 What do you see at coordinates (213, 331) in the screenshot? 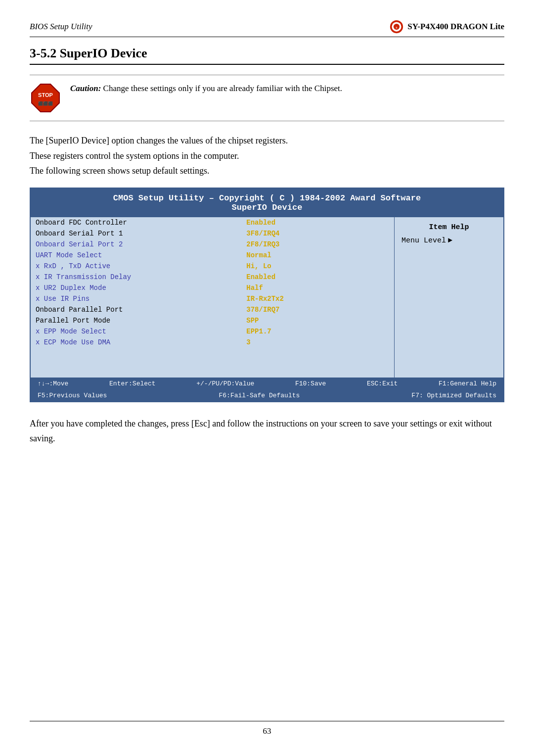
I see `table-row: x EPP Mode SelectEPP1.7` at bounding box center [213, 331].